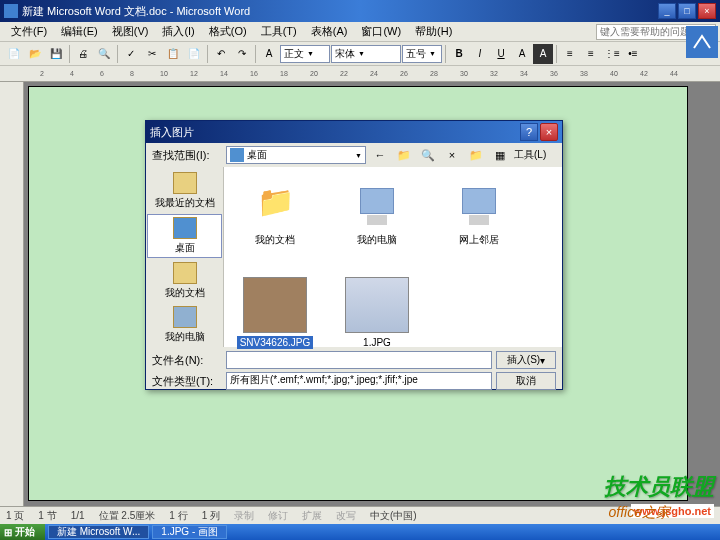 The height and width of the screenshot is (540, 720). Describe the element at coordinates (187, 360) in the screenshot. I see `filename-label: 文件名(N):` at that location.